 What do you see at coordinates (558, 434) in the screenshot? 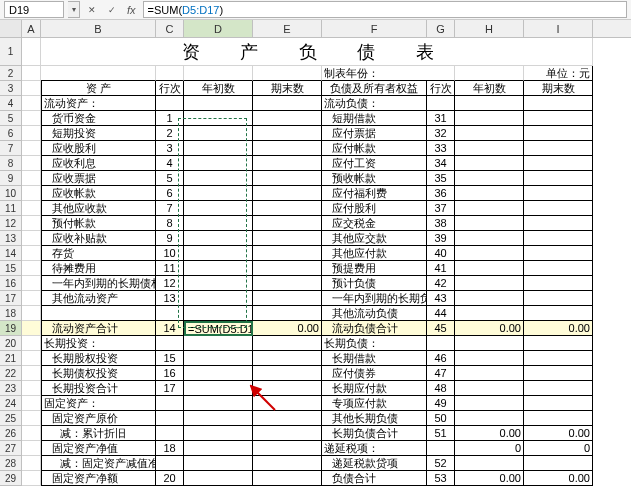
I see `cell: 0.00` at bounding box center [558, 434].